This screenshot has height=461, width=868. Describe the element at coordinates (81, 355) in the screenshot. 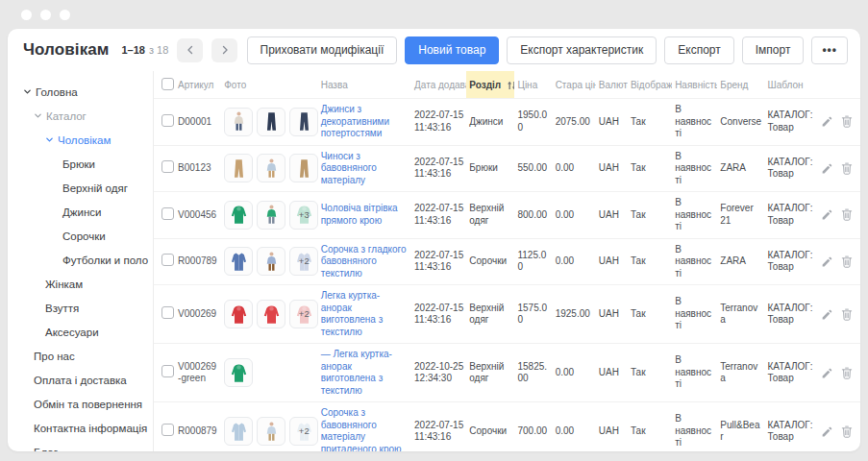

I see `sidebar-item-про-нас: Про нас` at that location.